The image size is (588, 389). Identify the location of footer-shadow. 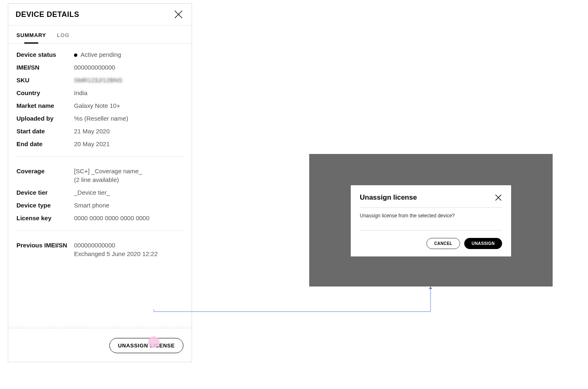
(100, 327).